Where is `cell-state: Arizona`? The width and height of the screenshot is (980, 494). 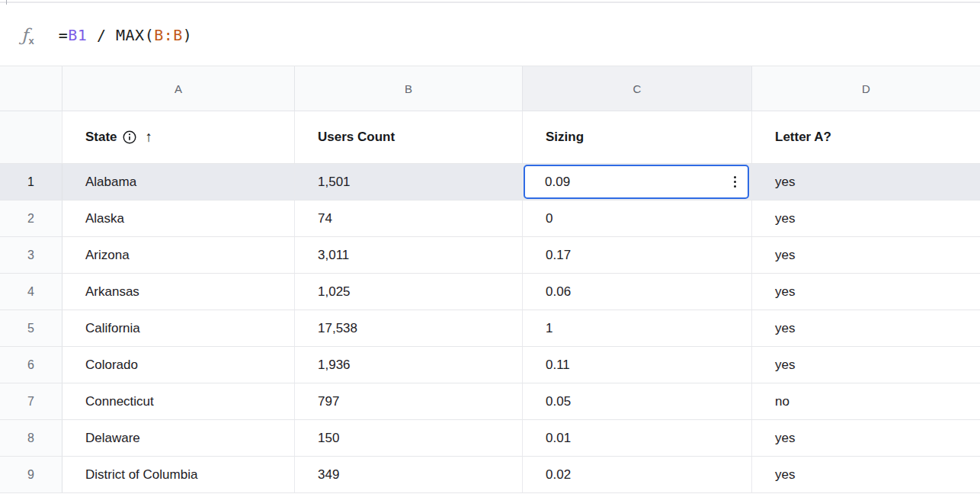 cell-state: Arizona is located at coordinates (178, 255).